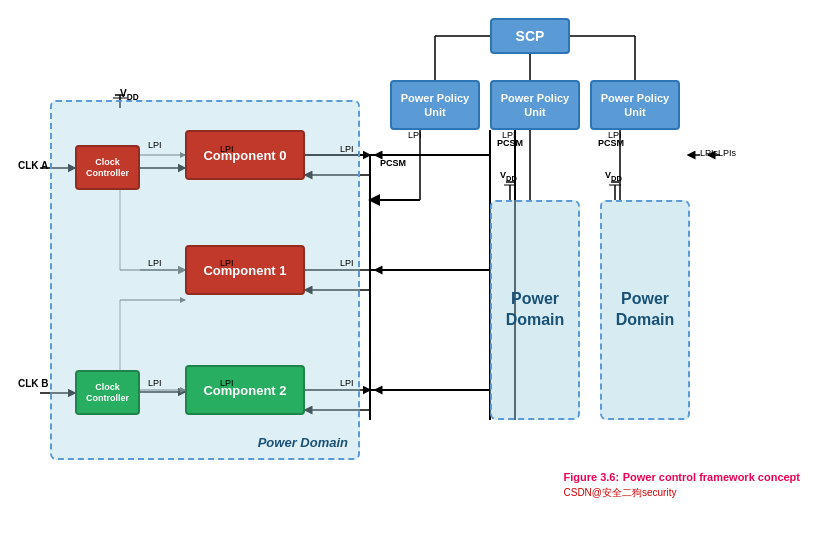 Image resolution: width=830 pixels, height=536 pixels. What do you see at coordinates (635, 106) in the screenshot?
I see `ppu-3-label: Power PolicyUnit` at bounding box center [635, 106].